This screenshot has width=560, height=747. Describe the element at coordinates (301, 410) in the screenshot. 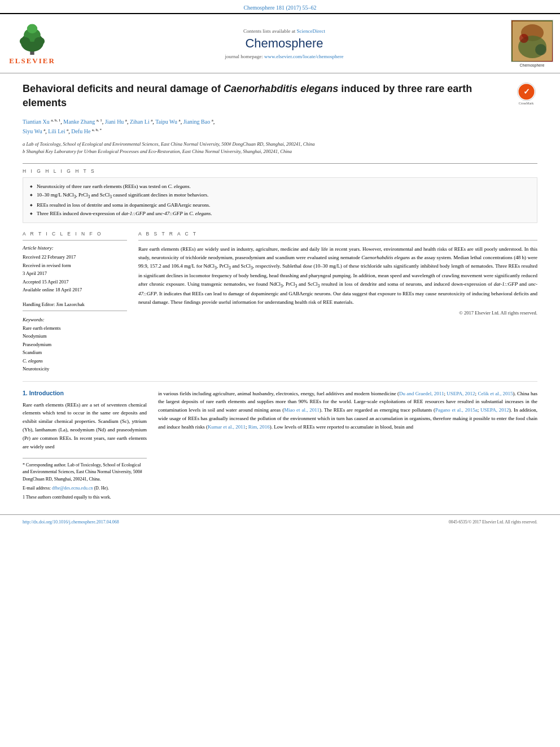

I see `ref-miao: Miao et al., 2011` at that location.